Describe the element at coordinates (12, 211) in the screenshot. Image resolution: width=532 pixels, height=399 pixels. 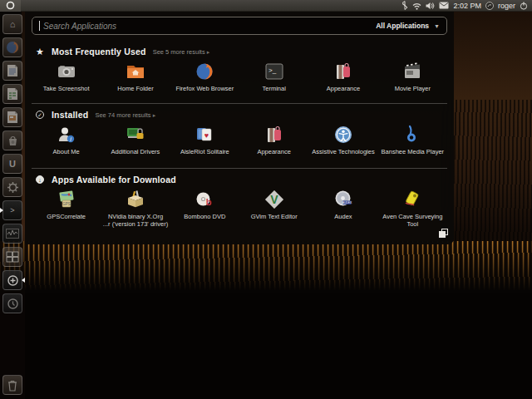
I see `terminal-icon: >` at that location.